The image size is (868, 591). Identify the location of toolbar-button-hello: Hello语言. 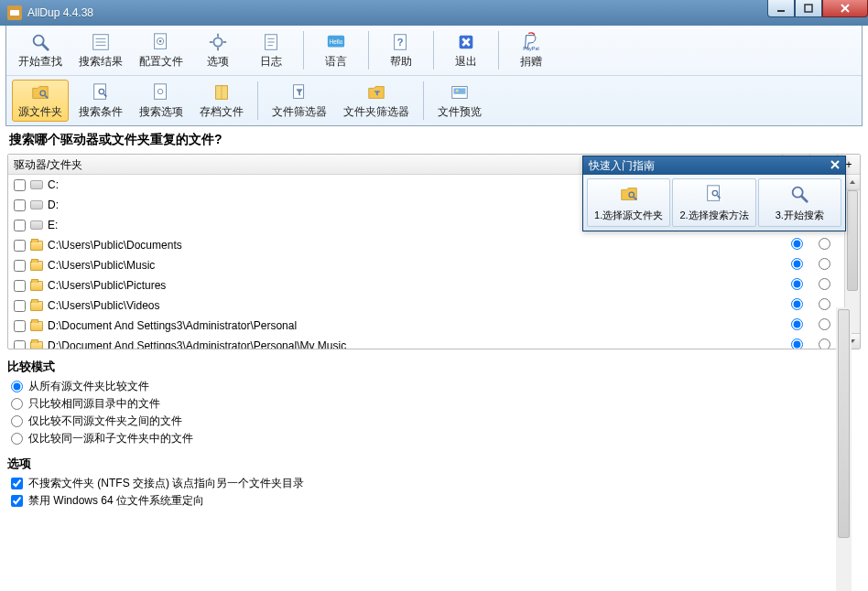
(336, 50).